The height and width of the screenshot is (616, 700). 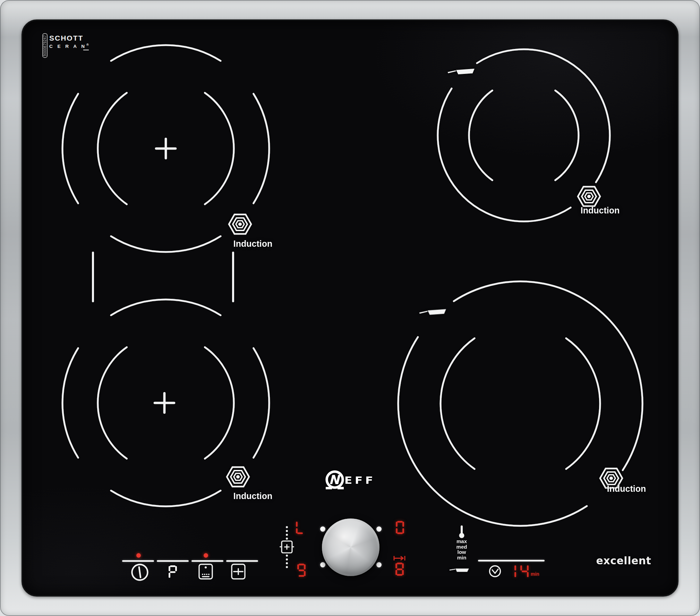 I want to click on zone-label-top-right: Induction, so click(x=600, y=210).